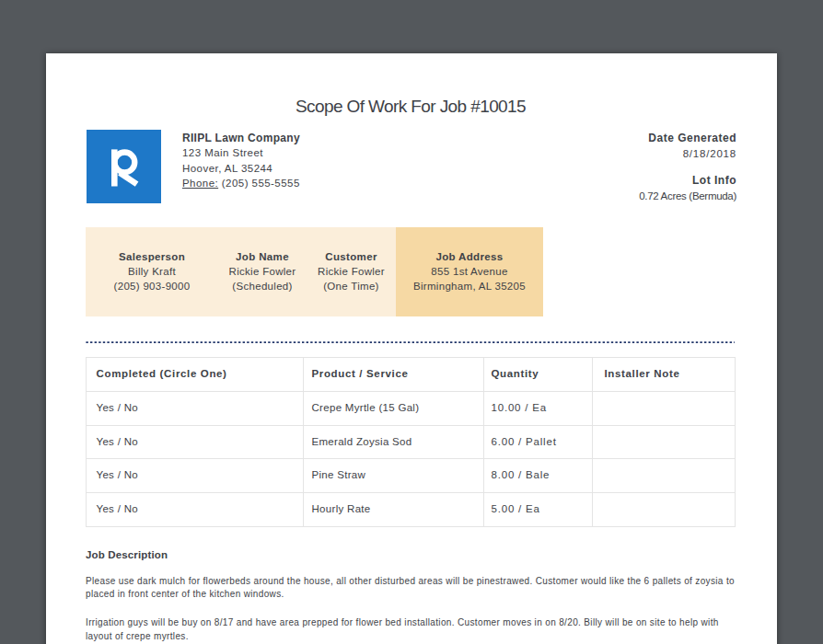  I want to click on company-phone: Phone: (205) 555-5555, so click(241, 183).